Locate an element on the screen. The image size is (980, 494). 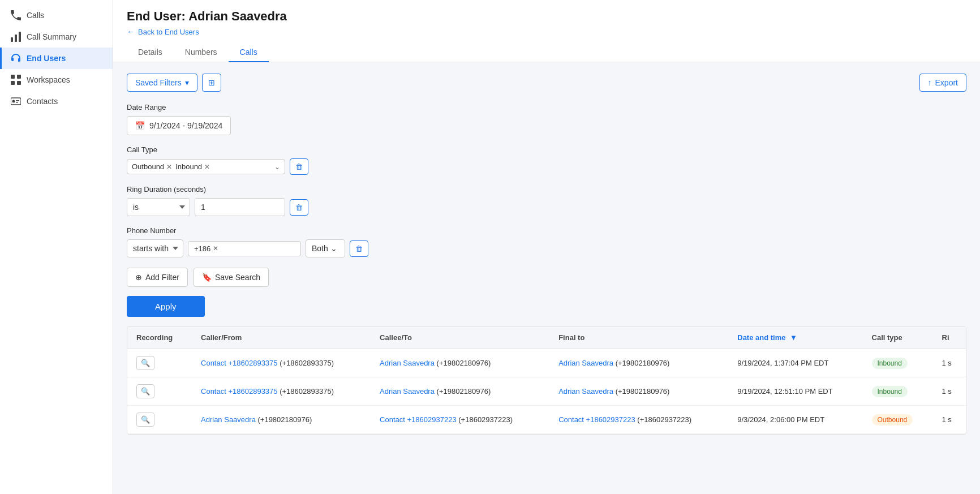
phone-number-delete-button: 🗑 is located at coordinates (359, 249).